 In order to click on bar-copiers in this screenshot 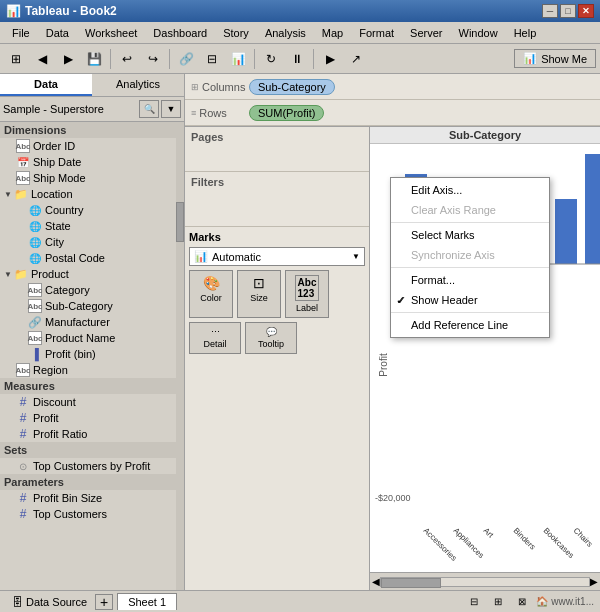, I will do `click(592, 209)`.